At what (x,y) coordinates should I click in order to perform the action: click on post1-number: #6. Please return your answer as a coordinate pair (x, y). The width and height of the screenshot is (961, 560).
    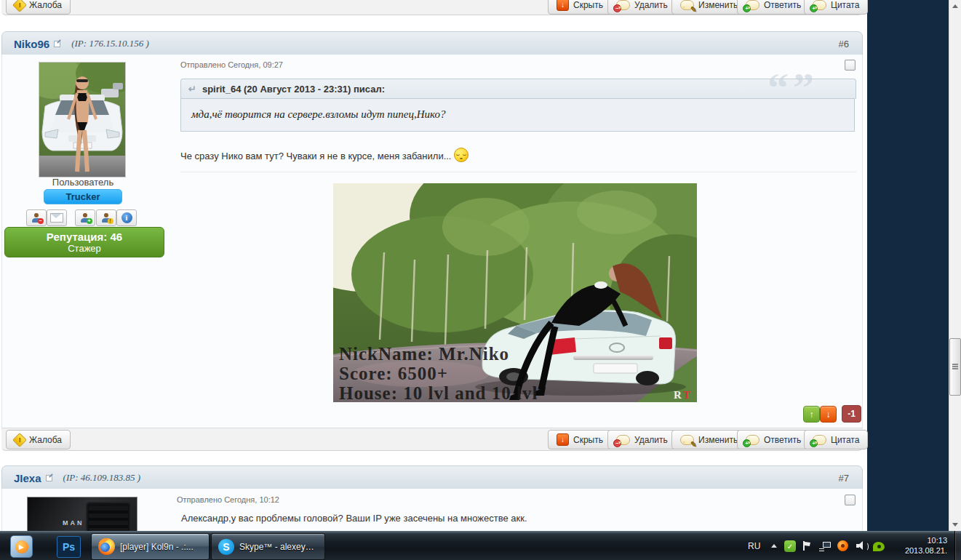
    Looking at the image, I should click on (844, 44).